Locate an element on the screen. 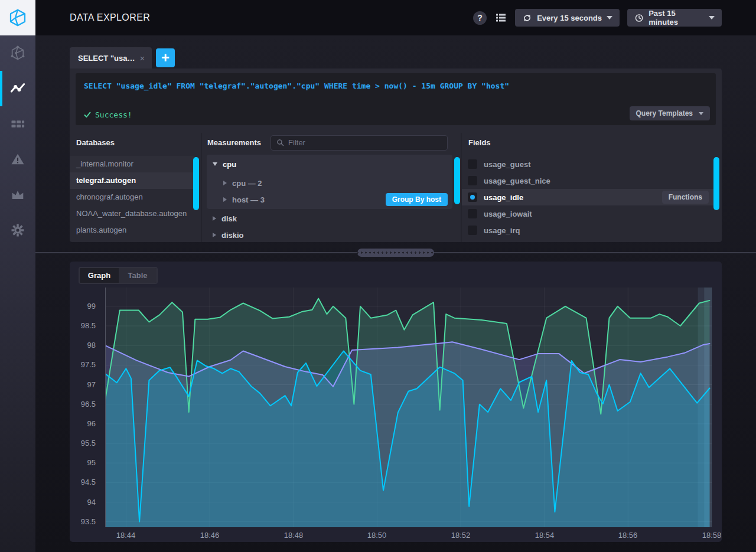  field-item-selected: usage_idle Functions is located at coordinates (588, 197).